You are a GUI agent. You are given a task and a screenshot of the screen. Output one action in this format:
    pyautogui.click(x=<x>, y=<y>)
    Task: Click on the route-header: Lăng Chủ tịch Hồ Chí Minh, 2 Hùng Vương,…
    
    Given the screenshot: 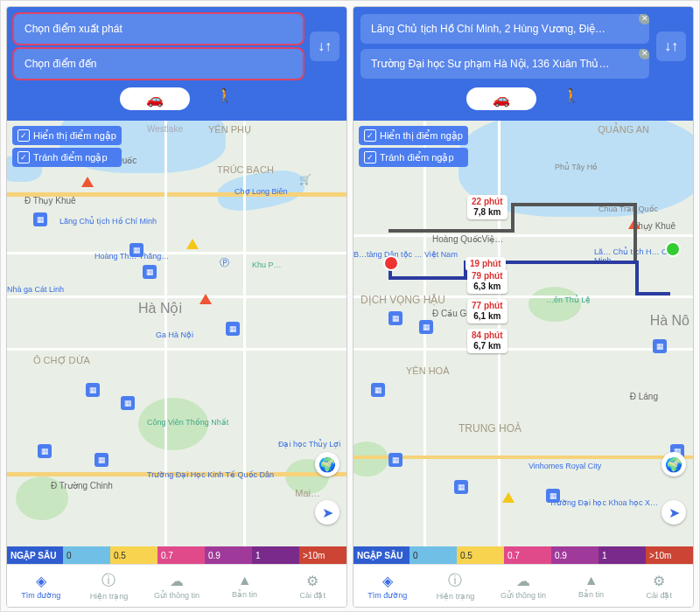 What is the action you would take?
    pyautogui.click(x=523, y=64)
    